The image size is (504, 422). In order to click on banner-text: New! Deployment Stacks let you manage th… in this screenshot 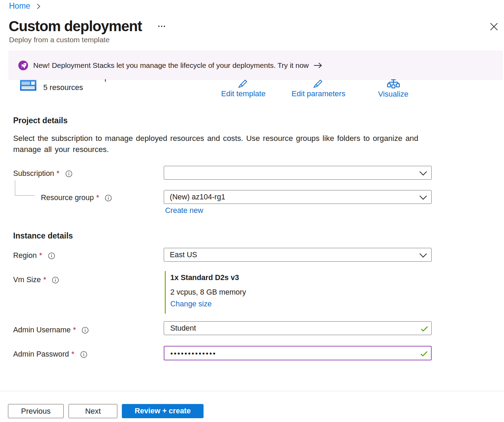, I will do `click(171, 65)`.